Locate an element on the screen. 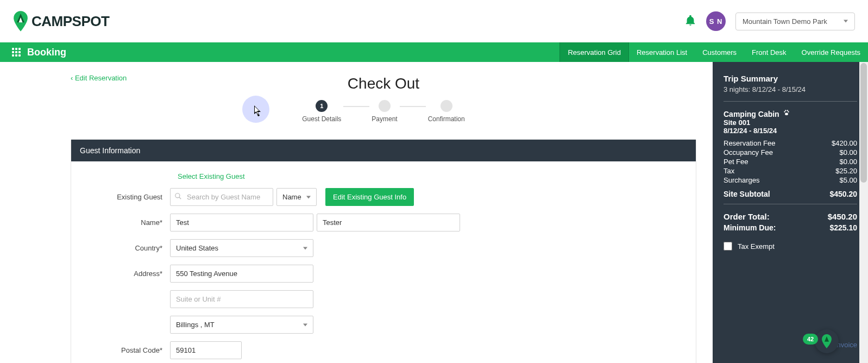 This screenshot has height=363, width=868. apps-grid-icon is located at coordinates (16, 52).